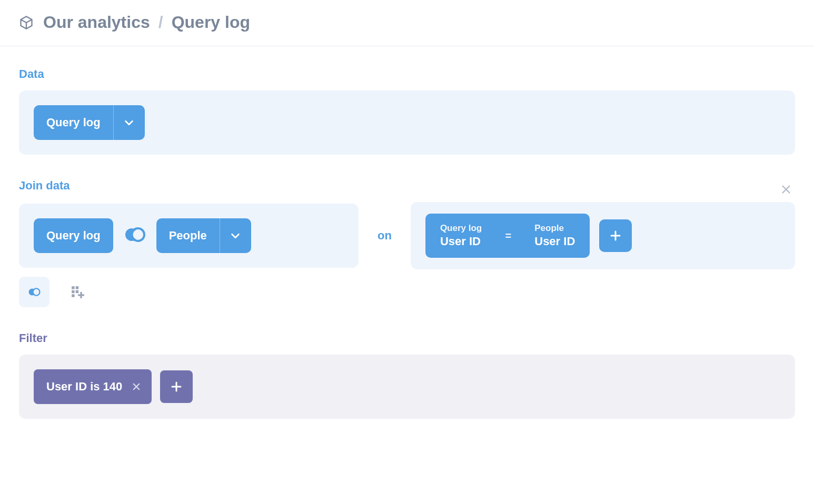 The height and width of the screenshot is (504, 814). I want to click on breadcrumb-root: Our analytics, so click(97, 22).